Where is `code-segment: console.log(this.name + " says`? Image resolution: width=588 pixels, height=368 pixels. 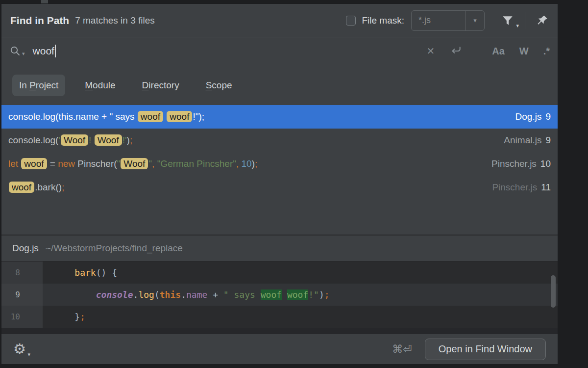 code-segment: console.log(this.name + " says is located at coordinates (73, 117).